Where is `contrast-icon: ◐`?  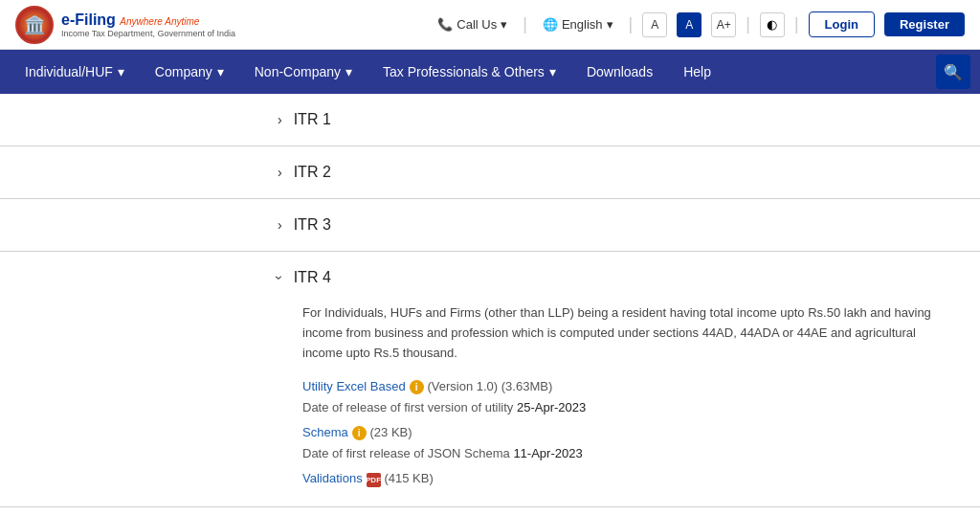 contrast-icon: ◐ is located at coordinates (771, 25).